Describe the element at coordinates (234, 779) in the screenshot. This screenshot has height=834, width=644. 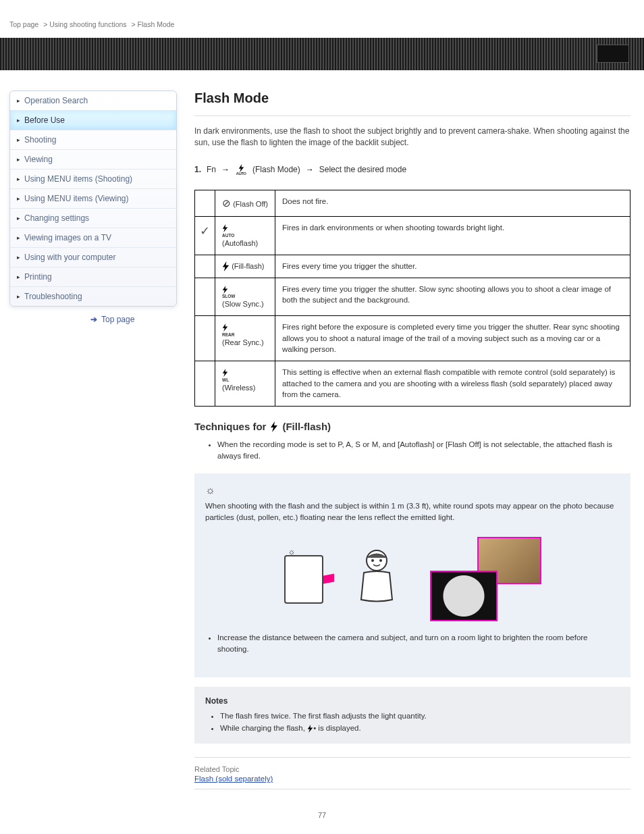
I see `related-link: Flash (sold separately)` at that location.